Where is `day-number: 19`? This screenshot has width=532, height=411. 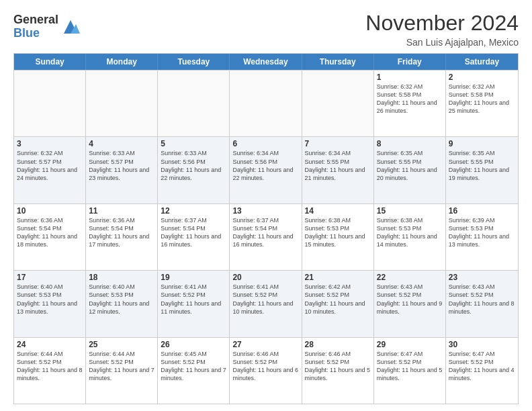 day-number: 19 is located at coordinates (193, 277).